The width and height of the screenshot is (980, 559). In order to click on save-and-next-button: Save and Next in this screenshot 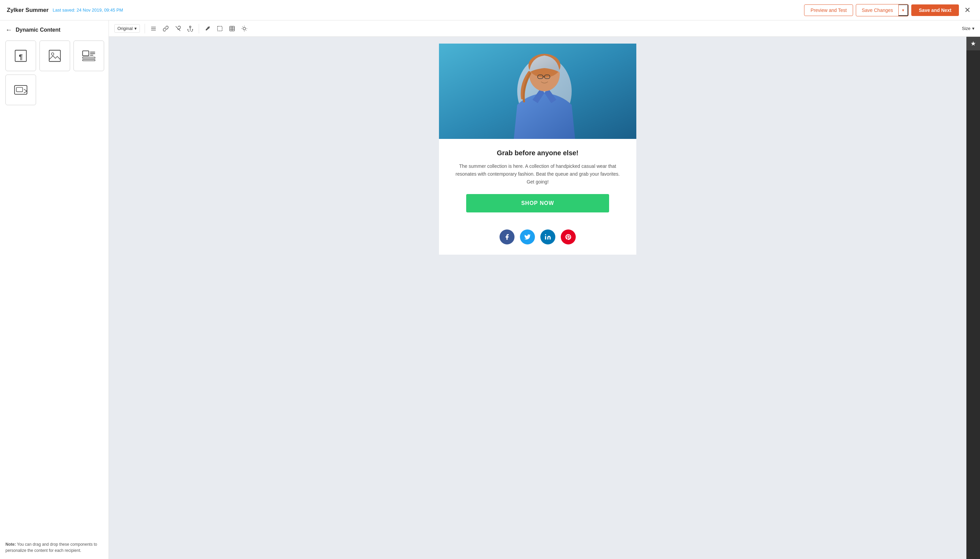, I will do `click(935, 10)`.